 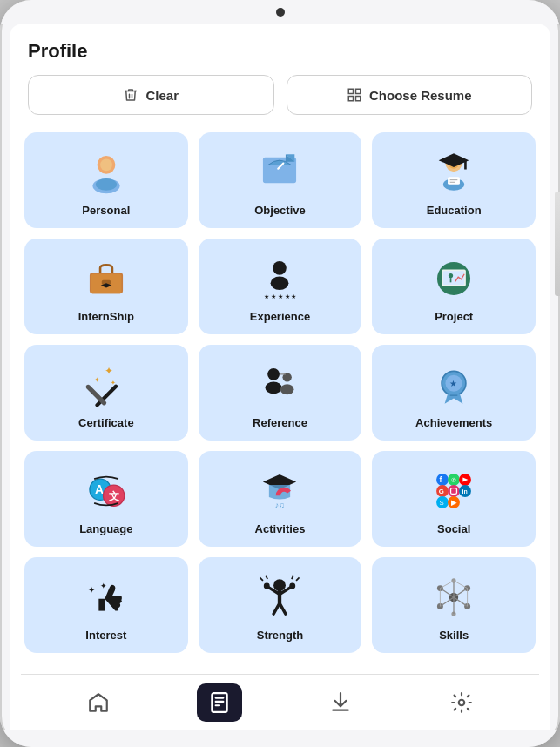 What do you see at coordinates (441, 480) in the screenshot?
I see `svg-text: f` at bounding box center [441, 480].